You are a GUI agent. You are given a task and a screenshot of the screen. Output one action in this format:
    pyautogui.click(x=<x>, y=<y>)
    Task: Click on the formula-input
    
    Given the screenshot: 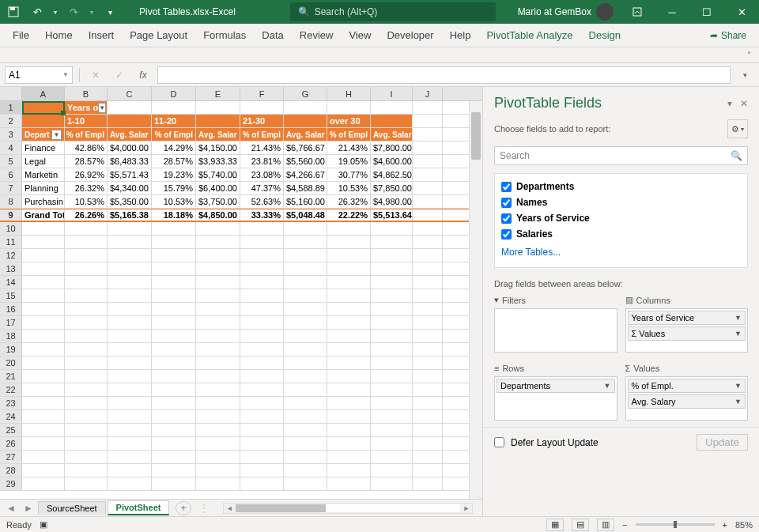 What is the action you would take?
    pyautogui.click(x=444, y=75)
    